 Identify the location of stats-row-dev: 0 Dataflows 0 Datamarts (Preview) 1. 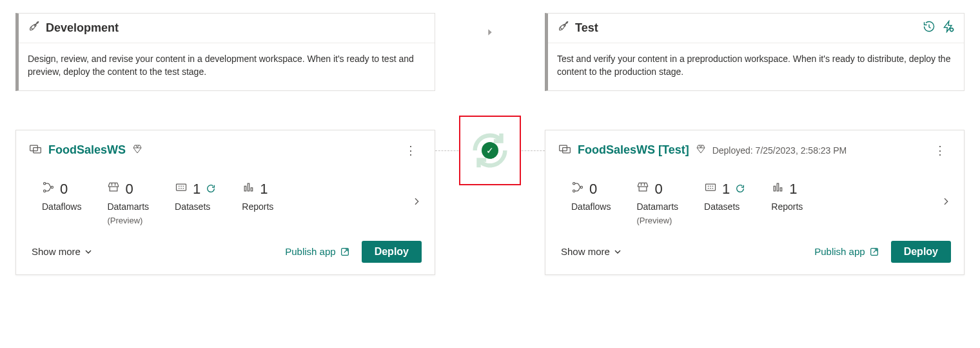
(226, 198).